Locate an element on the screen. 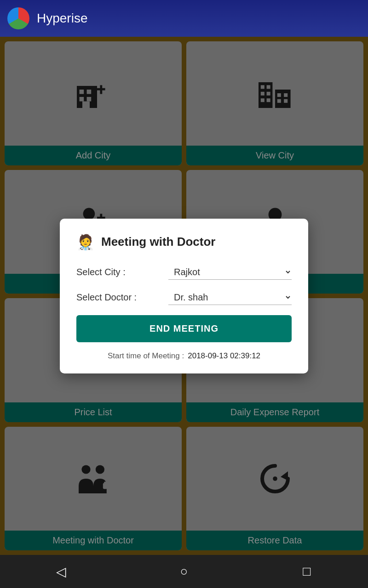 This screenshot has height=588, width=368. modal-title-text: Meeting with Doctor is located at coordinates (158, 242).